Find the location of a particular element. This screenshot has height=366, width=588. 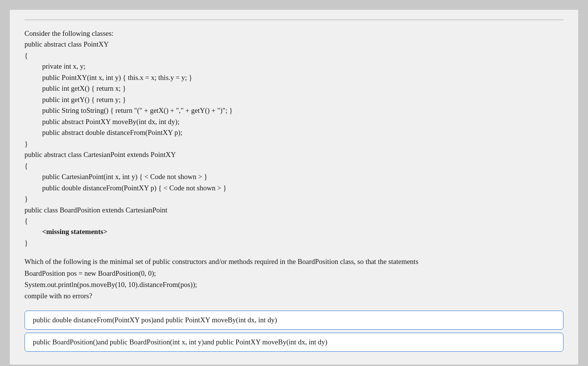

code-line-5: public PointXY(int x, int y) { this.x = … is located at coordinates (294, 78).